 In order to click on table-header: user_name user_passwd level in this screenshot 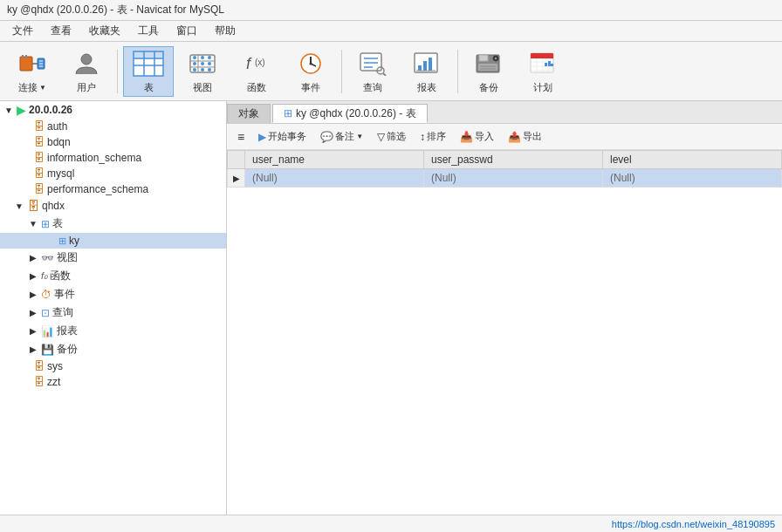, I will do `click(504, 160)`.